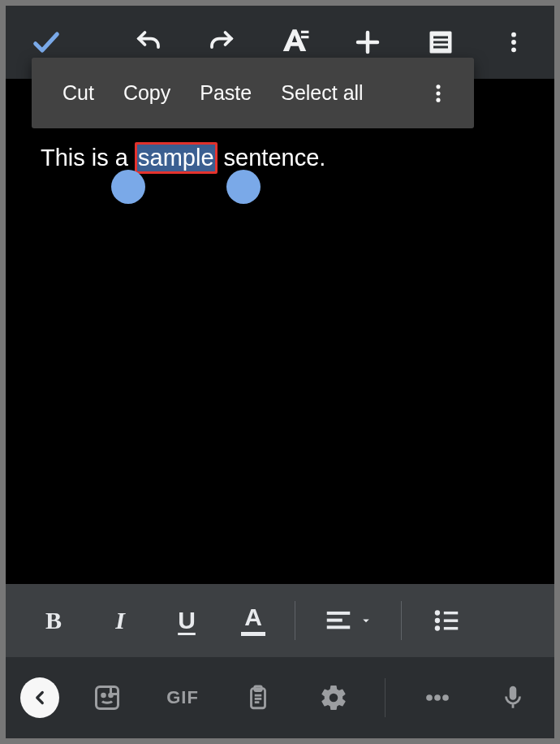 This screenshot has height=744, width=560. Describe the element at coordinates (253, 621) in the screenshot. I see `text-color-button: A` at that location.